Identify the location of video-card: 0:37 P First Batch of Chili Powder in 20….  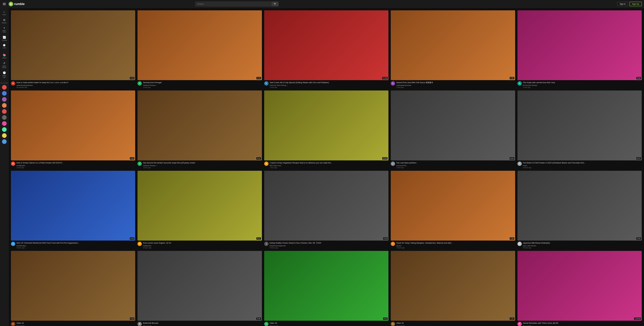
(580, 129).